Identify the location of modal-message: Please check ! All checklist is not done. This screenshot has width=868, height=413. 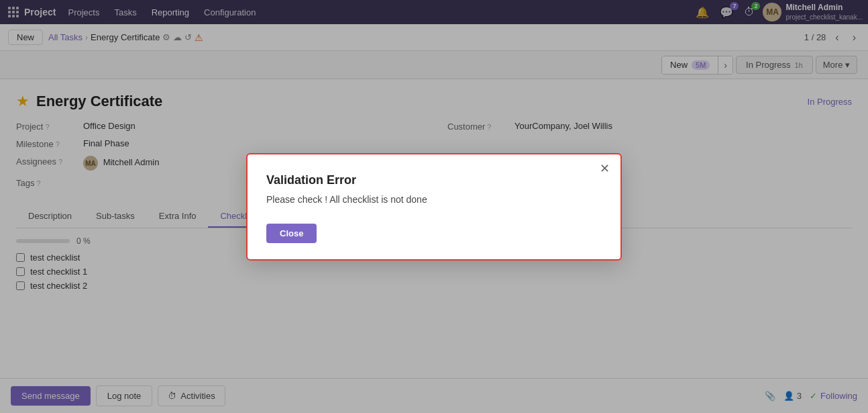
(434, 199).